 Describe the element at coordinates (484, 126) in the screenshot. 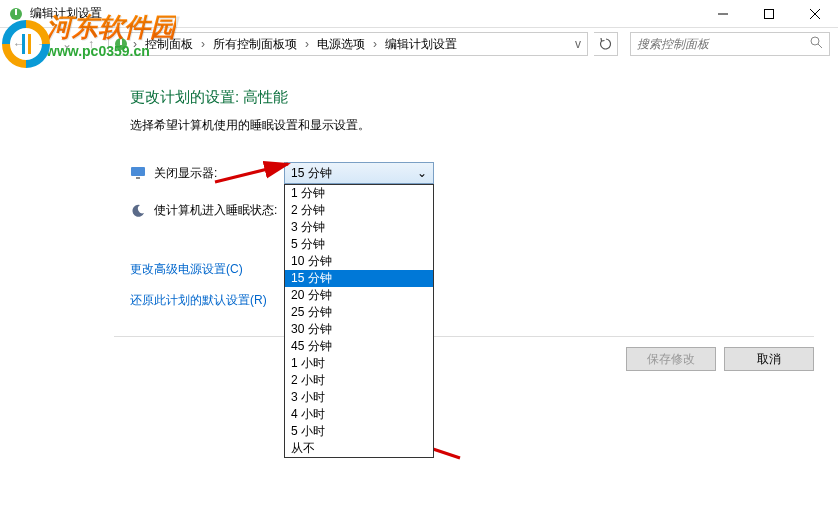

I see `page-subheading: 选择希望计算机使用的睡眠设置和显示设置。` at that location.